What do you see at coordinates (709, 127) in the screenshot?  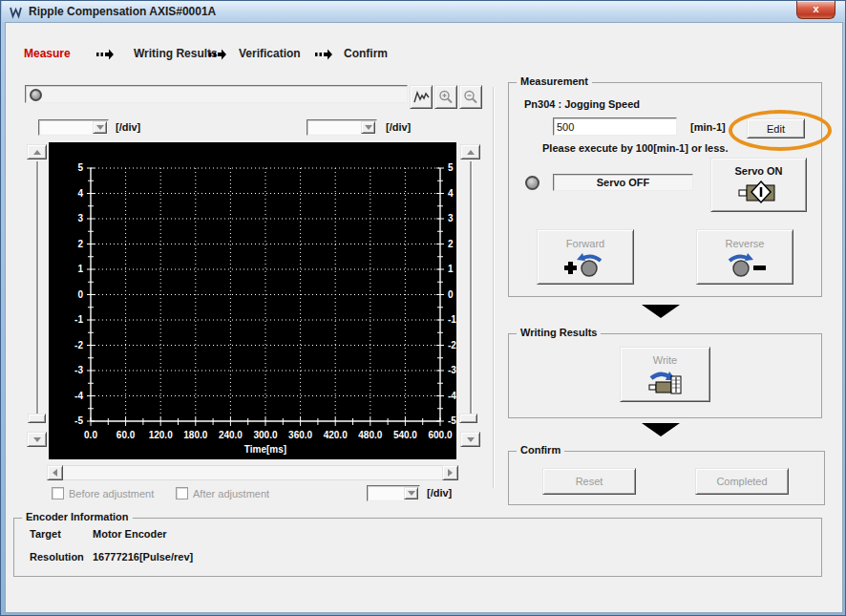 I see `jogging-speed-unit-label: [min-1]` at bounding box center [709, 127].